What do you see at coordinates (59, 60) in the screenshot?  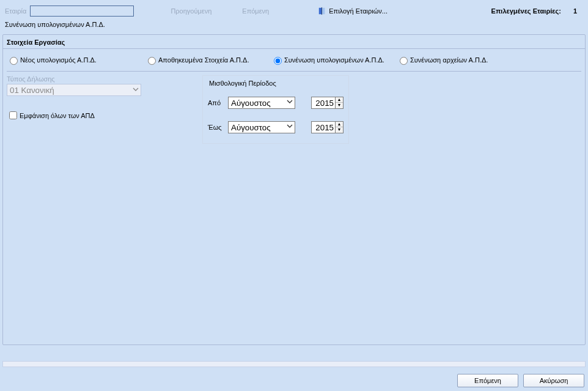 I see `radio-new-calc-label: Νέος υπολογισμός Α.Π.Δ.` at bounding box center [59, 60].